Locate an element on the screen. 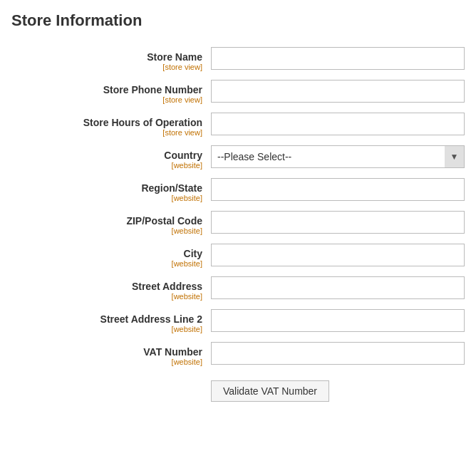  scope-country: [website] is located at coordinates (107, 165).